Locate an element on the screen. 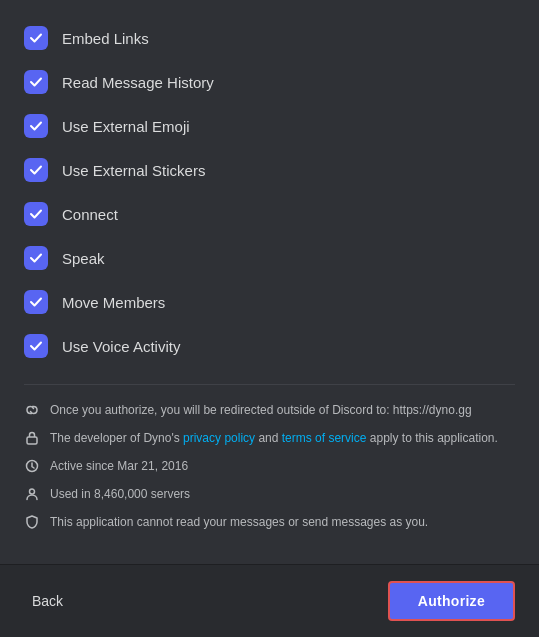 This screenshot has width=539, height=637. checkbox-use-voice-activity is located at coordinates (36, 346).